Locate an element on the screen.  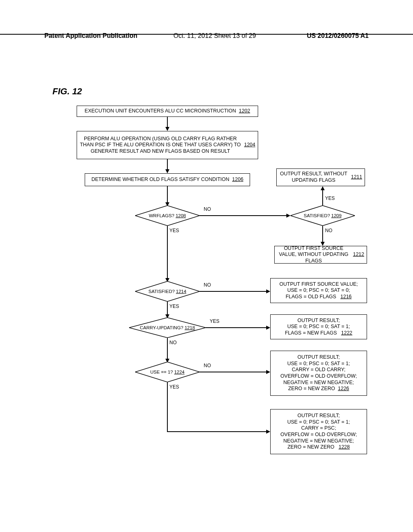
b1226-l3: CARRY = OLD CARRY; is located at coordinates (319, 370).